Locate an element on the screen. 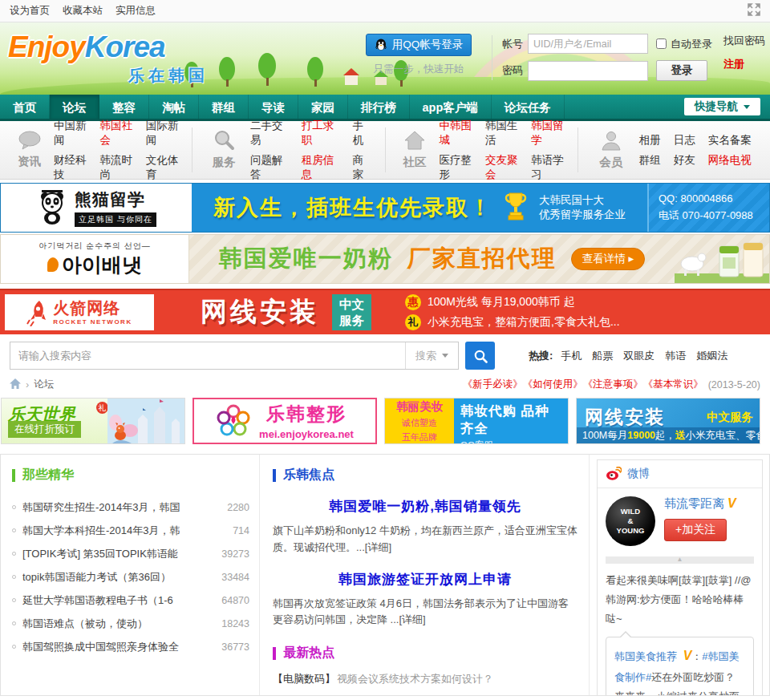 The width and height of the screenshot is (770, 700). nav-item-tasks: 论坛任务 is located at coordinates (528, 107).